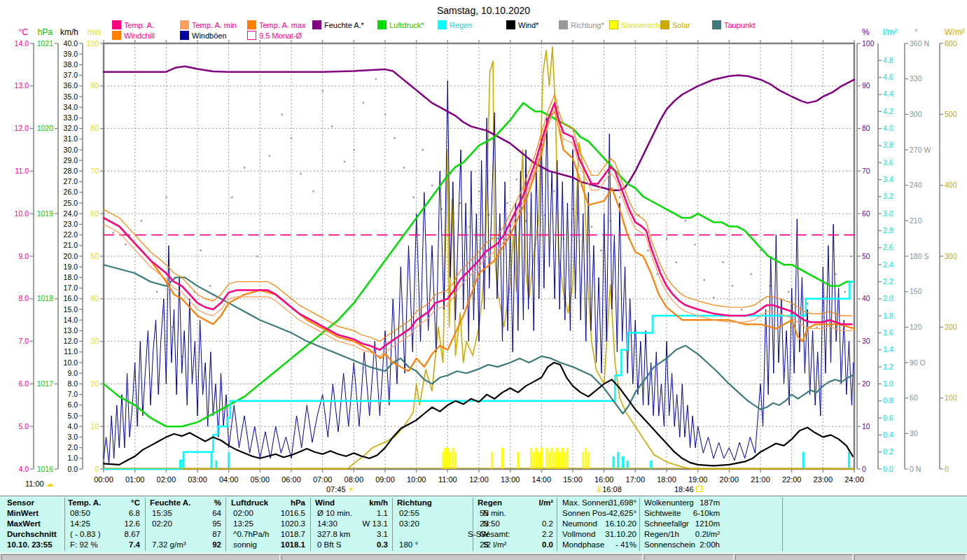 The image size is (967, 560). Describe the element at coordinates (73, 384) in the screenshot. I see `axis-tick-label: 8.0` at that location.